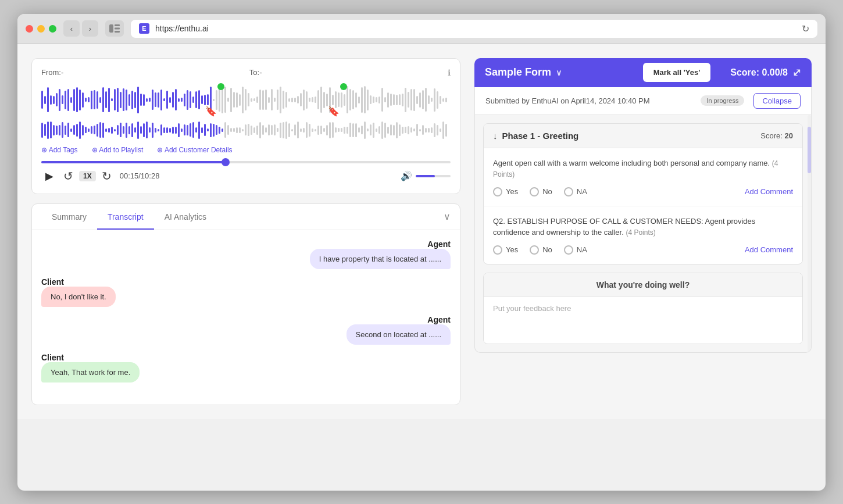 The width and height of the screenshot is (843, 504). What do you see at coordinates (506, 250) in the screenshot?
I see `radio-yes-2: Yes` at bounding box center [506, 250].